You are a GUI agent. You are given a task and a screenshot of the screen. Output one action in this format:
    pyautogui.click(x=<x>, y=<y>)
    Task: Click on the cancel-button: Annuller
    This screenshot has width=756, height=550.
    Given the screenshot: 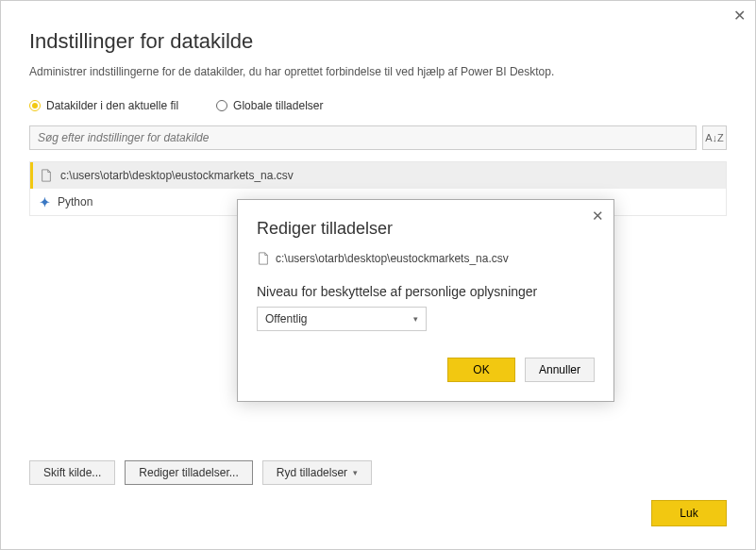 What is the action you would take?
    pyautogui.click(x=560, y=370)
    